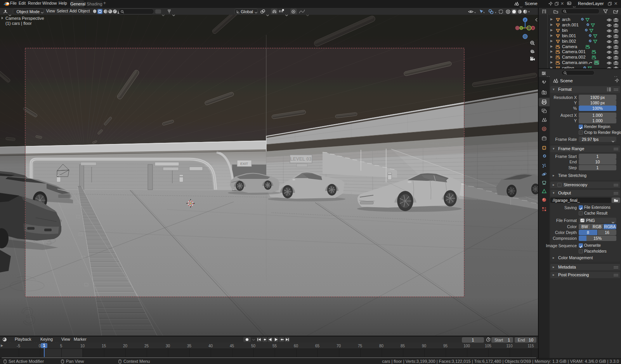  What do you see at coordinates (245, 164) in the screenshot?
I see `svg-text: EXIT` at bounding box center [245, 164].